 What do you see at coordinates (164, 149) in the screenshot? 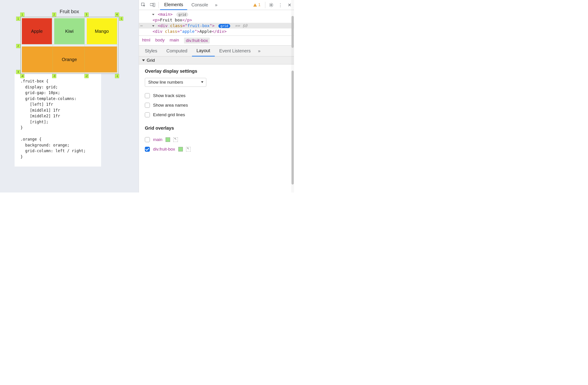
I see `overlay-label: div.fruit-box` at bounding box center [164, 149].